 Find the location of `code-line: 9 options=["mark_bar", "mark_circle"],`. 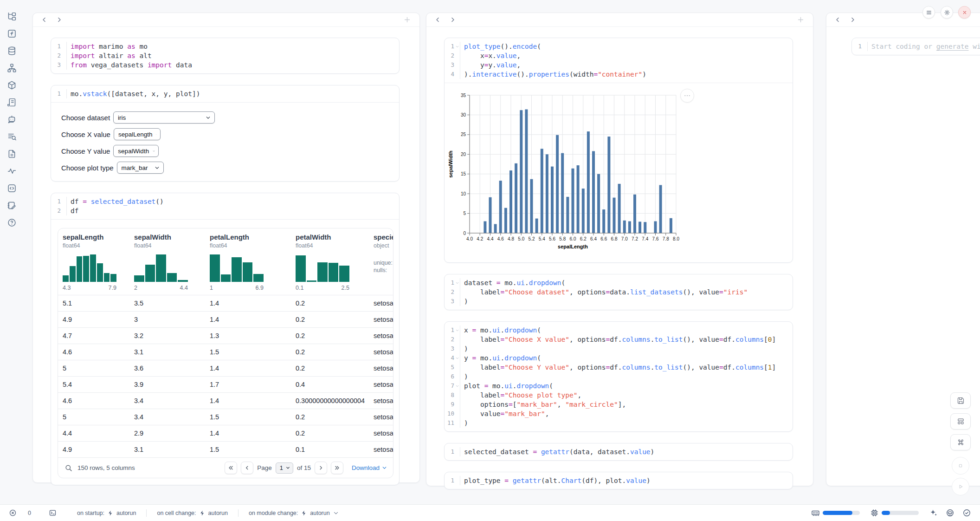

code-line: 9 options=["mark_bar", "mark_circle"], is located at coordinates (619, 404).